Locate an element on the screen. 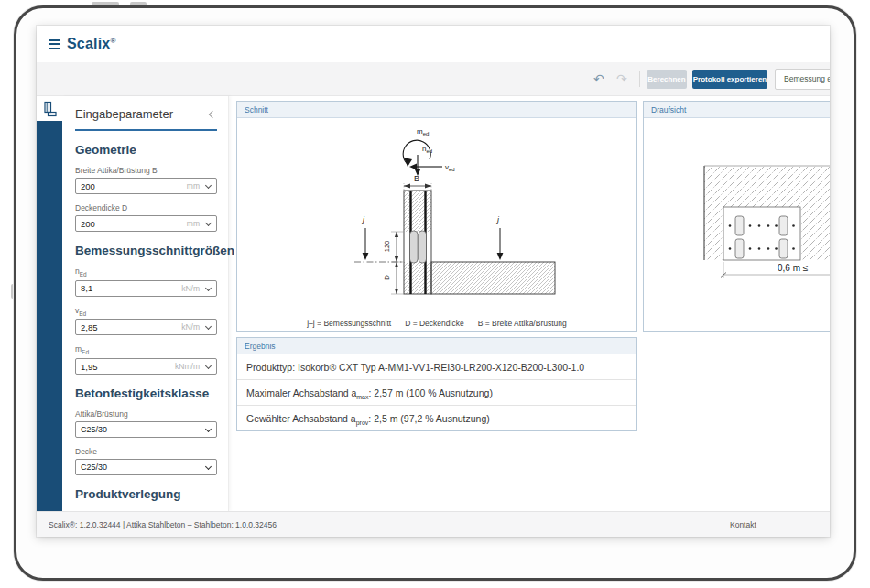  forces-heading: Bemessungsschnittgrößen is located at coordinates (147, 251).